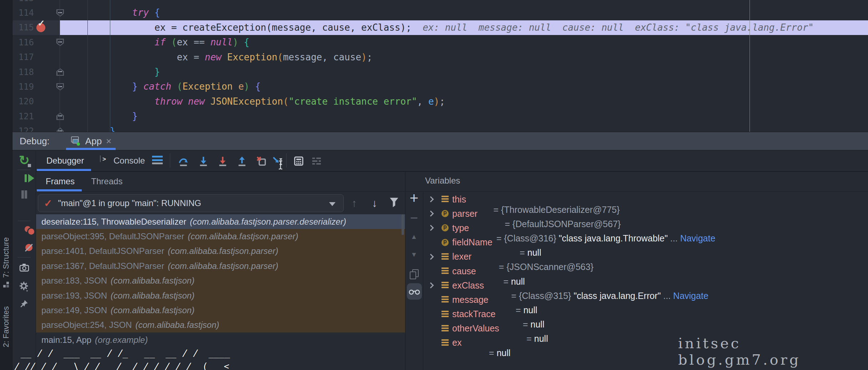  Describe the element at coordinates (394, 203) in the screenshot. I see `hide-library-frames-button` at that location.